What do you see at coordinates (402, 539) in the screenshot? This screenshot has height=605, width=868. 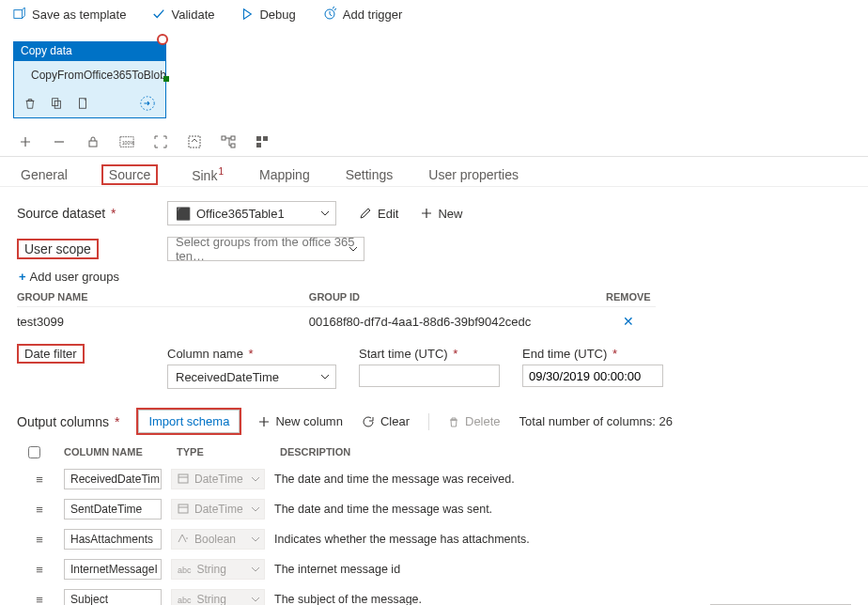 I see `column-description: Indicates whether the message has attach…` at bounding box center [402, 539].